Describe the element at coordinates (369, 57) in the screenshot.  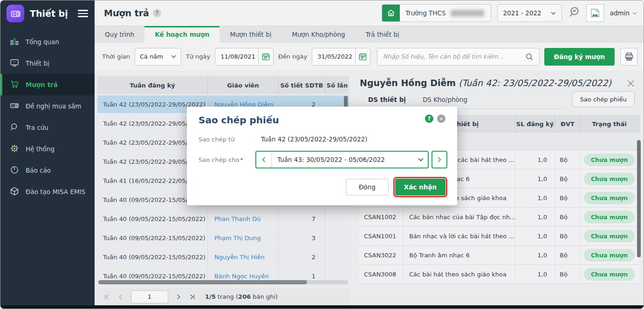
I see `filter-bar: Thời gian Cả năm Từ ngày 11/08/2021 Đến …` at that location.